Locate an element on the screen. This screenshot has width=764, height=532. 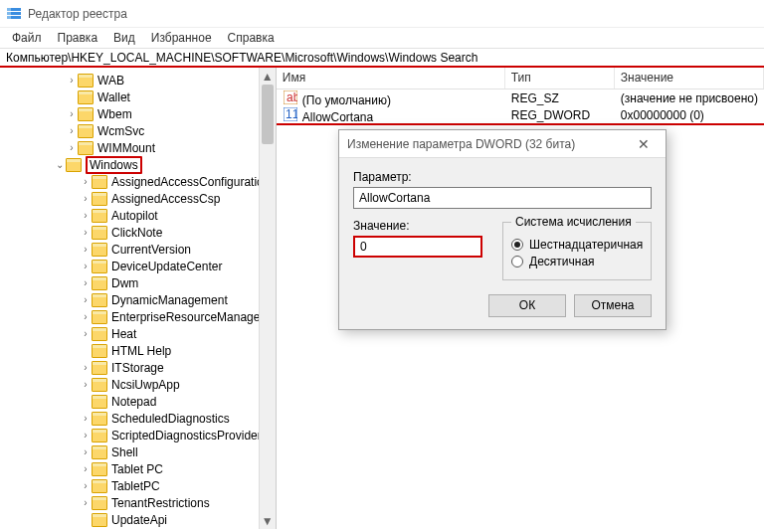
window-titlebar: Редактор реестра is located at coordinates (382, 14).